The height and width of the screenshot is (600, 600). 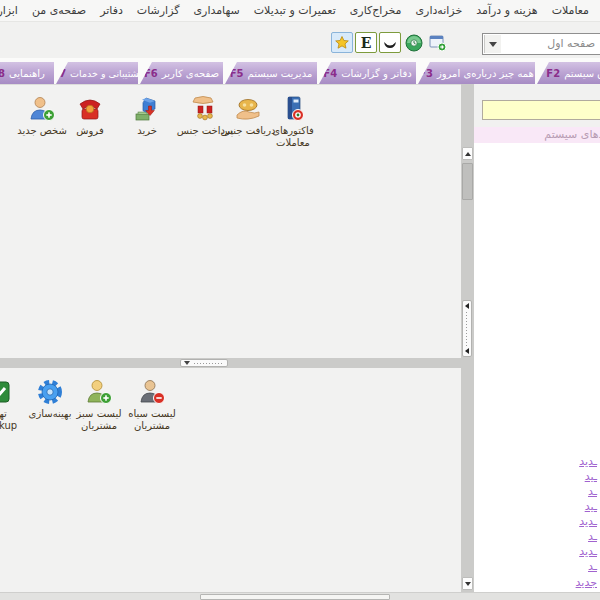 What do you see at coordinates (414, 42) in the screenshot?
I see `globe-button` at bounding box center [414, 42].